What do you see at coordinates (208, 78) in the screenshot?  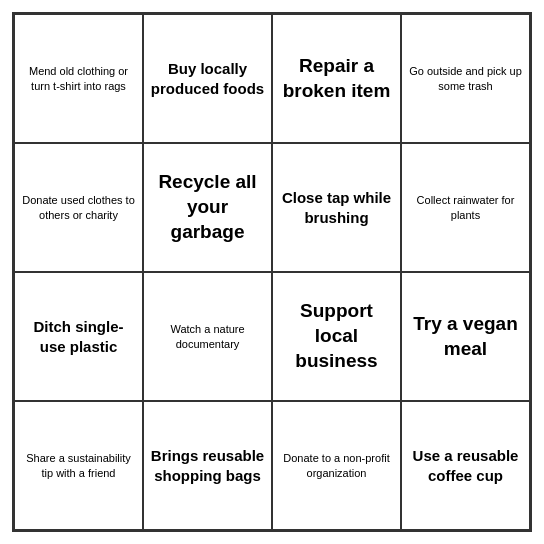 I see `bingo-cell-2: Buy locally produced foods` at bounding box center [208, 78].